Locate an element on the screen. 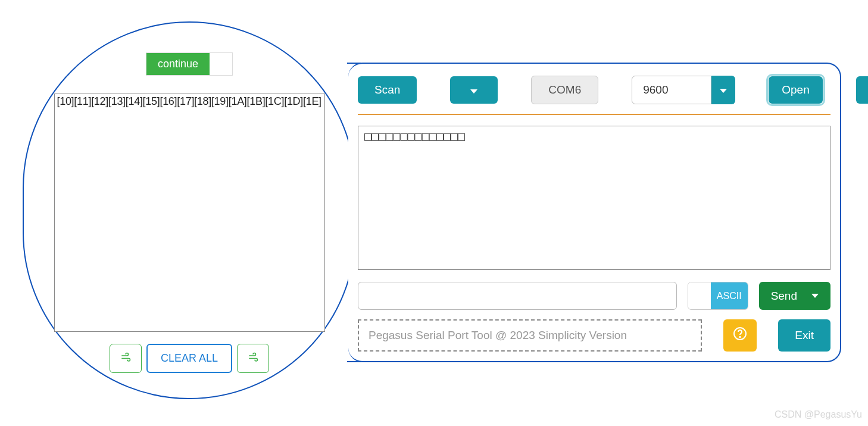 Image resolution: width=868 pixels, height=426 pixels. close-button: Close is located at coordinates (862, 90).